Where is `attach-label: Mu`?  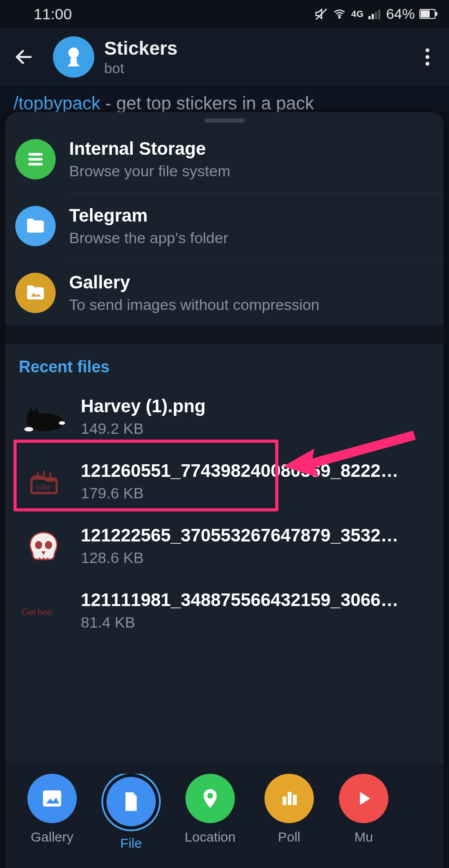 attach-label: Mu is located at coordinates (364, 837).